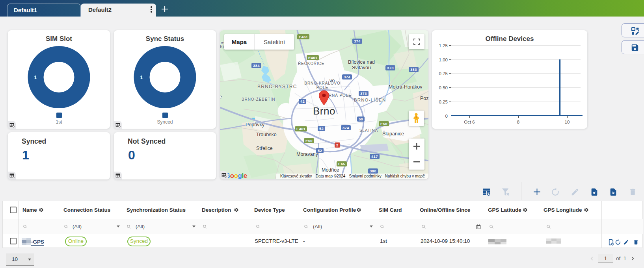  What do you see at coordinates (443, 60) in the screenshot?
I see `svg-text: 1.00` at bounding box center [443, 60].